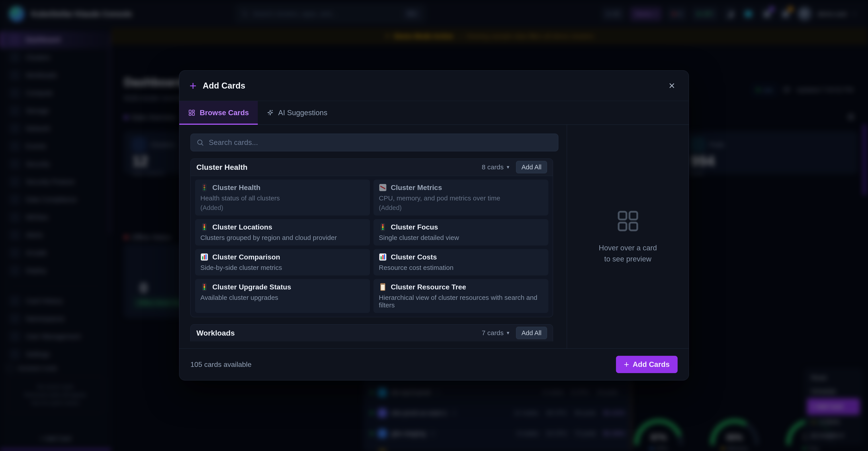 The image size is (868, 451). What do you see at coordinates (200, 142) in the screenshot?
I see `search-icon` at bounding box center [200, 142].